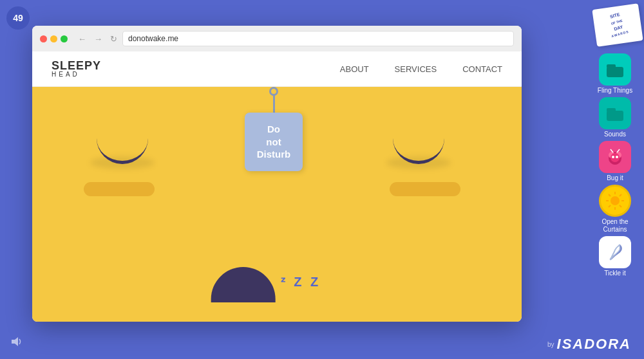 The height and width of the screenshot is (359, 644). I want to click on cheek-left, so click(119, 189).